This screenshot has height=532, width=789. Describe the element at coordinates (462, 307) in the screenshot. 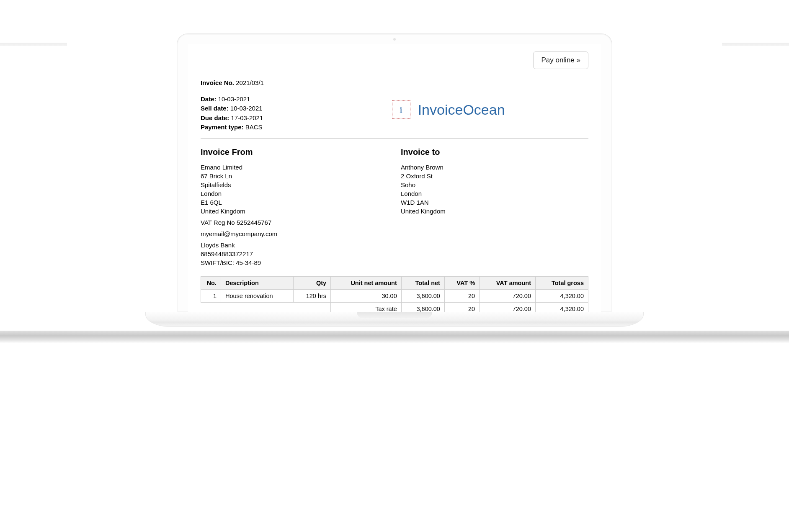

I see `summary-vat-pct: 20` at that location.